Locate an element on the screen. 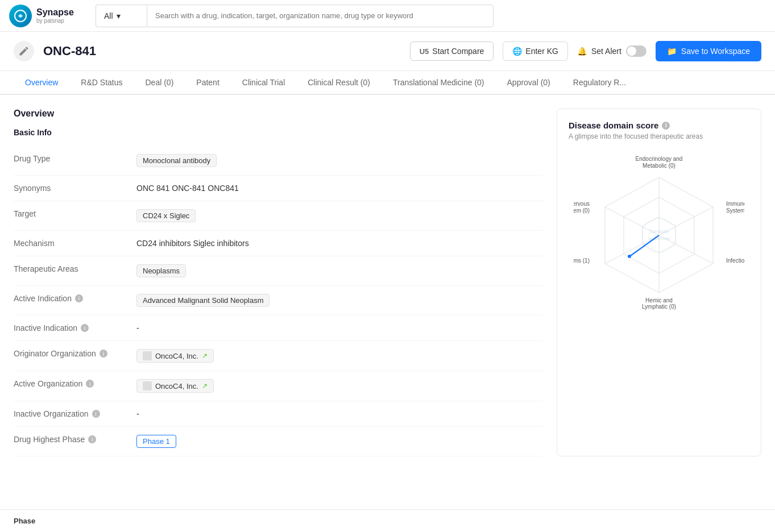  svg-text: Neoplasms (1) is located at coordinates (582, 260).